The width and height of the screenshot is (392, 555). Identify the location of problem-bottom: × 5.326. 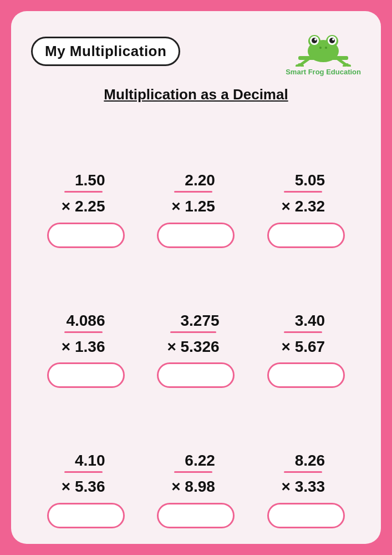
(193, 347).